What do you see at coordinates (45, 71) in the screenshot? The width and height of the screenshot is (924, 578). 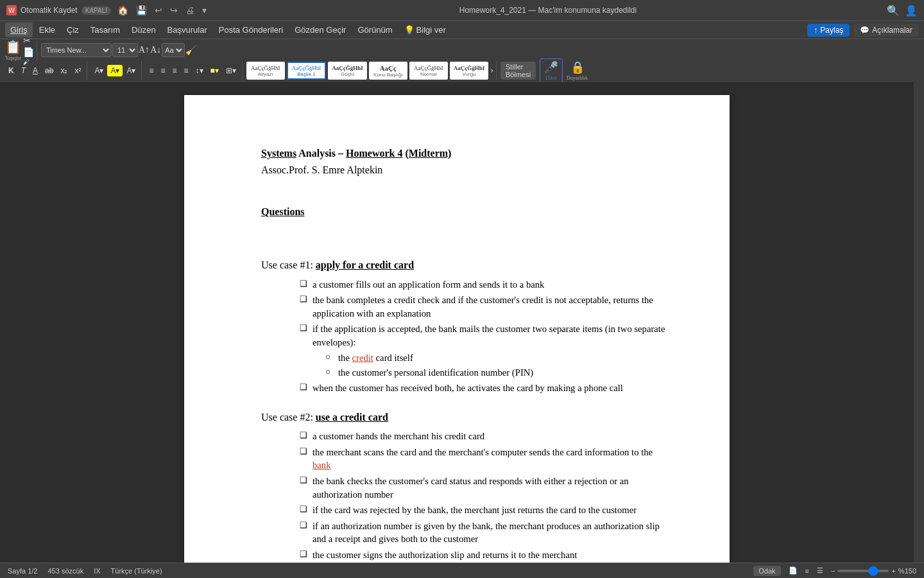 I see `formatting-group: K T A ab x₂ x²` at bounding box center [45, 71].